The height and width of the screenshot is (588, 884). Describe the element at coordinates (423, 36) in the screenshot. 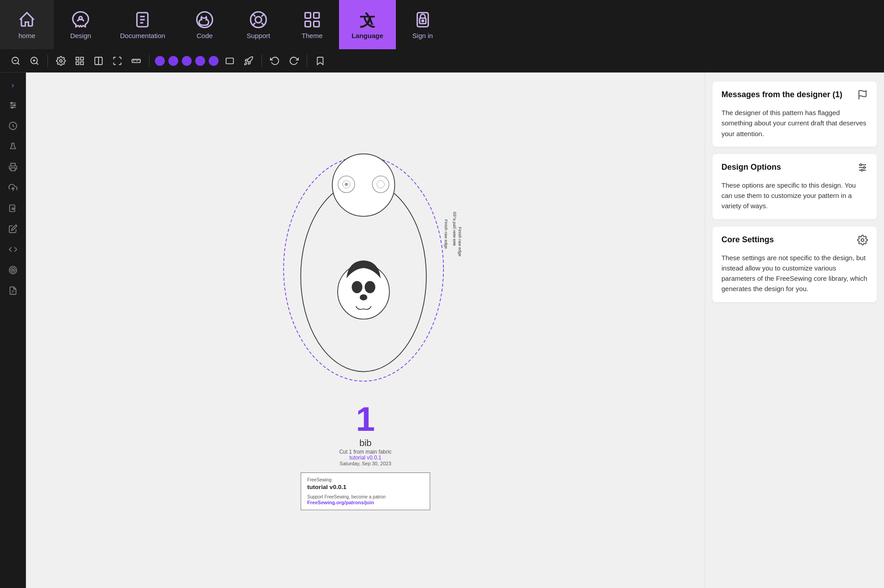

I see `nav-label-signin: Sign in` at that location.